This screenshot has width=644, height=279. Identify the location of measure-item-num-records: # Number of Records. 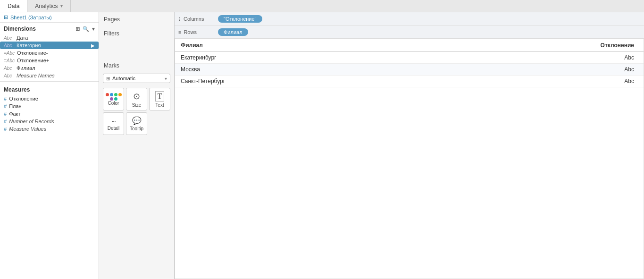
(49, 121).